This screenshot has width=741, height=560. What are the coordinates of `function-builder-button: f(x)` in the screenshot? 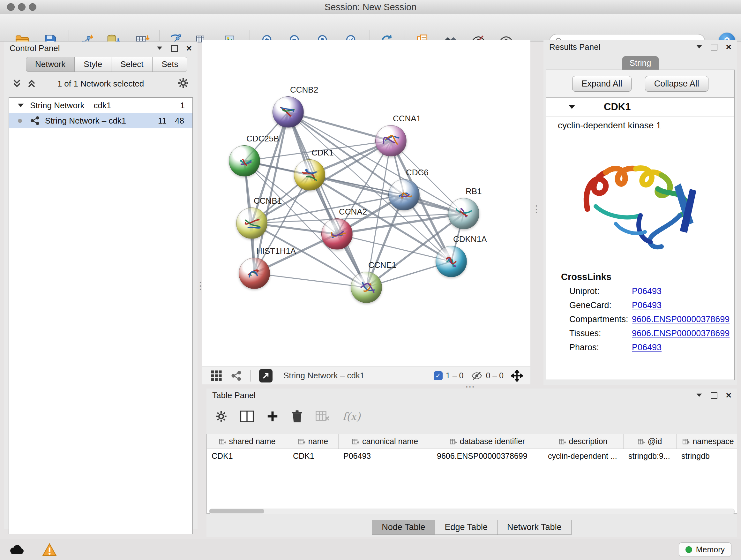 It's located at (351, 416).